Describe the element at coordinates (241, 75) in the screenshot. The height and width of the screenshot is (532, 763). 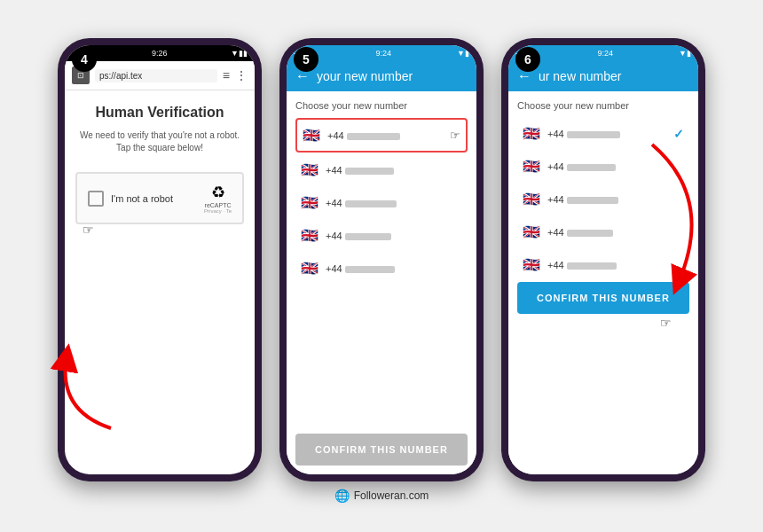
I see `dots-icon: ⋮` at that location.